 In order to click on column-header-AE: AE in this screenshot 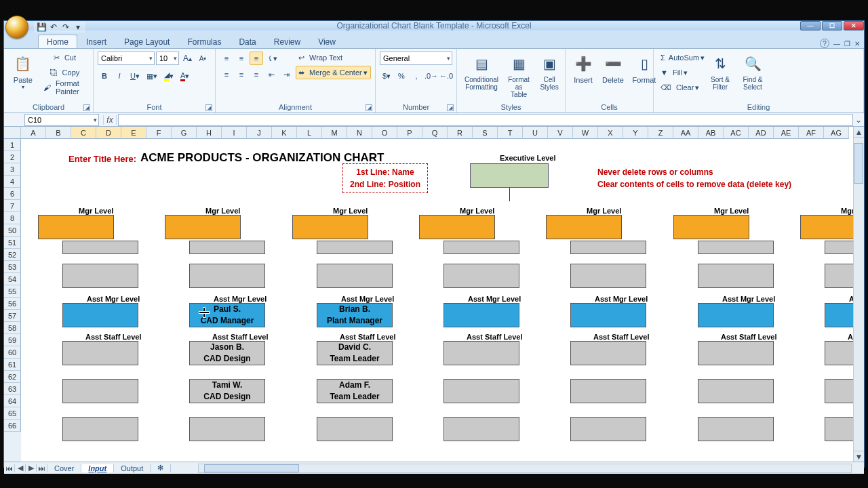, I will do `click(787, 133)`.